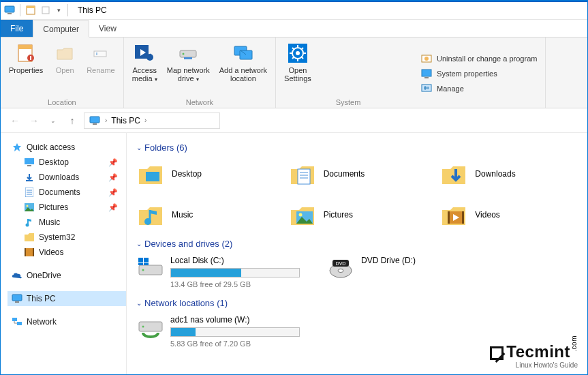  Describe the element at coordinates (67, 252) in the screenshot. I see `nav-item-videos: Videos` at that location.